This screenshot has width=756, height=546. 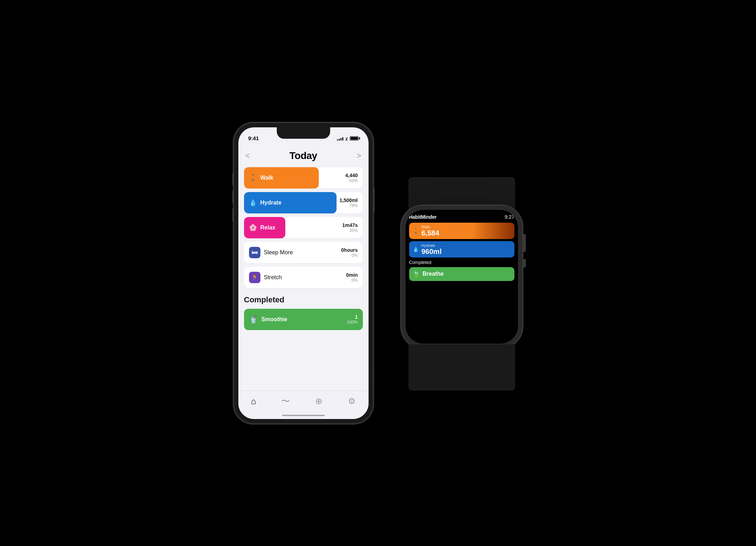 I want to click on relax-name: Relax, so click(x=268, y=228).